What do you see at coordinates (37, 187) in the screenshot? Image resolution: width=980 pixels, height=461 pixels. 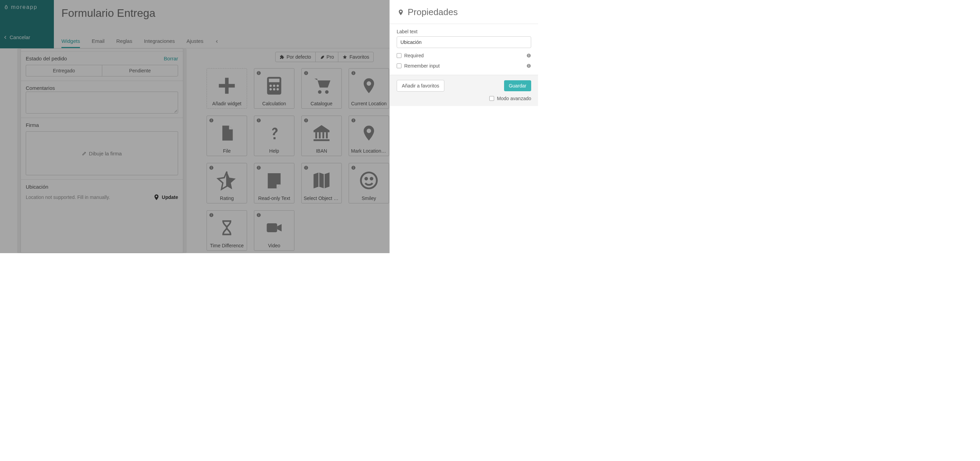 I see `ubicacion-title: Ubicación` at bounding box center [37, 187].